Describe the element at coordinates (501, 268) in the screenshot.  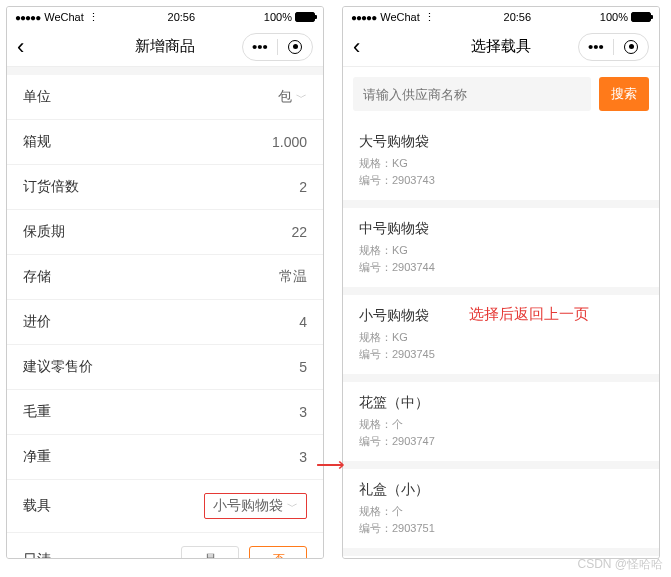
I see `item-code: 编号：2903744` at that location.